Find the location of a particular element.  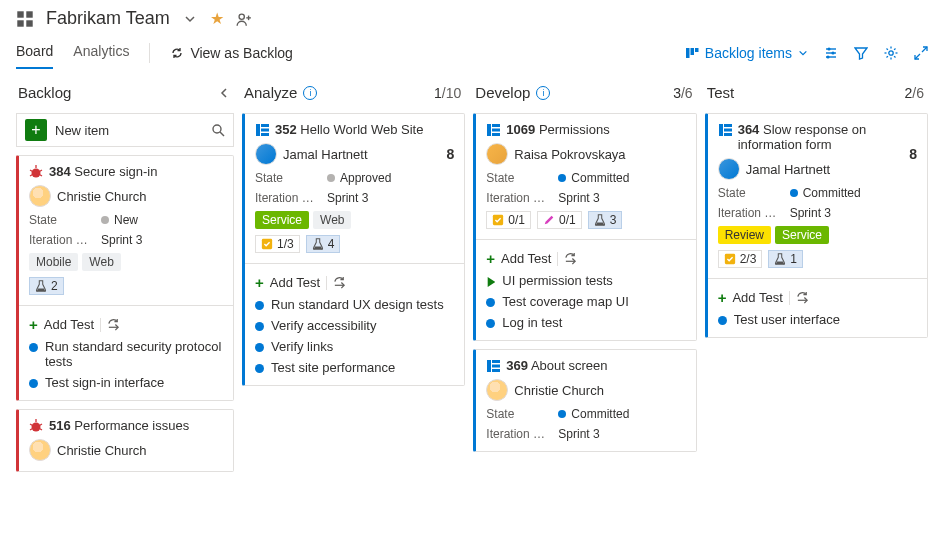

view-as-backlog: View as Backlog is located at coordinates (231, 53).